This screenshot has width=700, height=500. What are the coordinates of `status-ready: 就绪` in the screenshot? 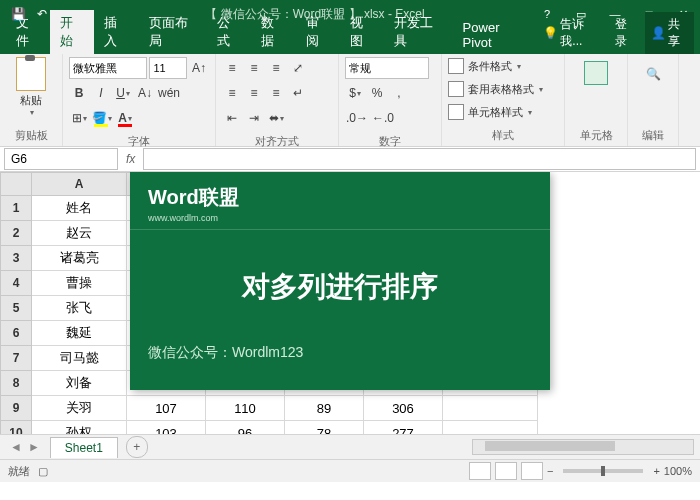 It's located at (19, 472).